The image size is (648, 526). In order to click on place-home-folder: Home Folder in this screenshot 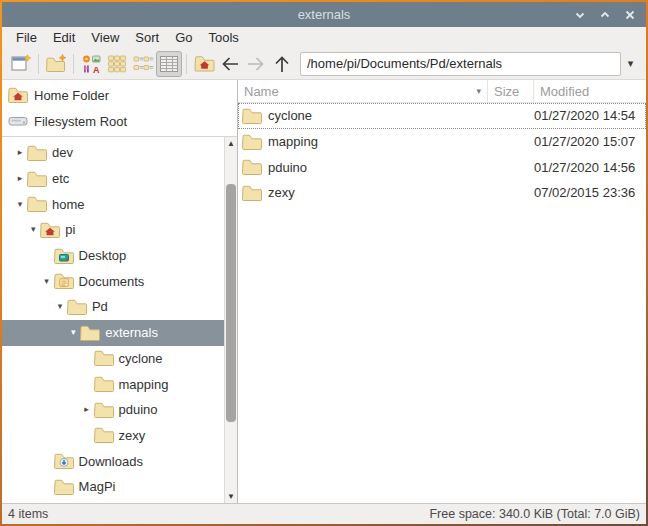, I will do `click(120, 95)`.